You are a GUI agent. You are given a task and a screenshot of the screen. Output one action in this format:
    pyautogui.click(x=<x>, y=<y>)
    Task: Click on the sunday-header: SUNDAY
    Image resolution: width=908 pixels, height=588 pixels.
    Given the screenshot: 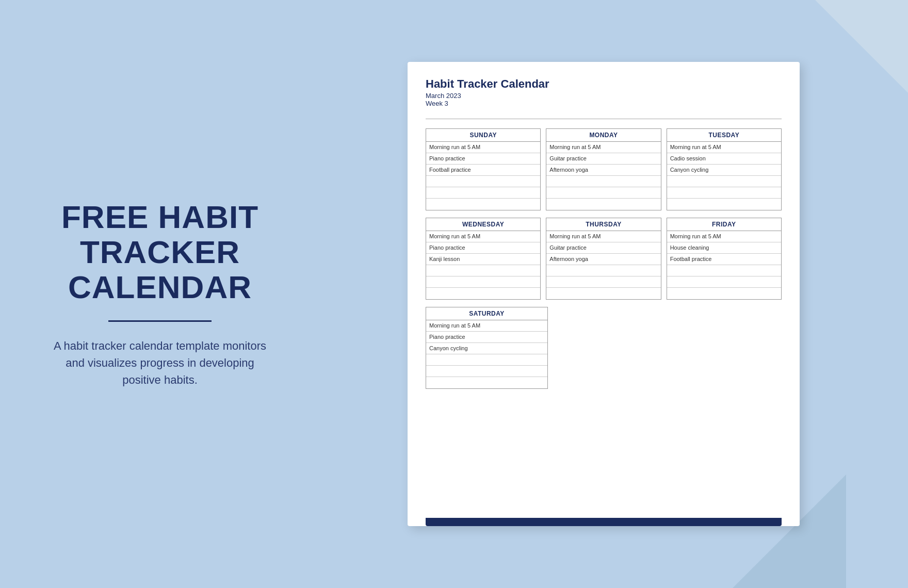 What is the action you would take?
    pyautogui.click(x=483, y=135)
    